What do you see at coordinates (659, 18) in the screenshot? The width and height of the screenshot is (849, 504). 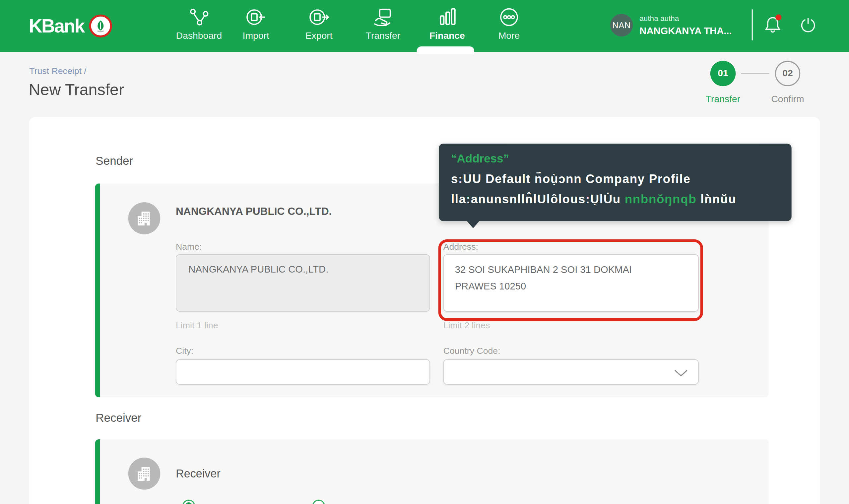 I see `user-name: autha autha` at bounding box center [659, 18].